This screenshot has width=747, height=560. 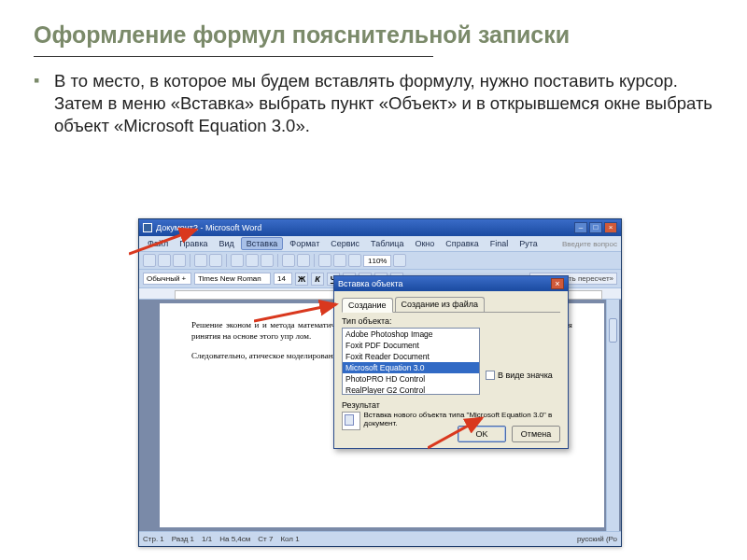 What do you see at coordinates (411, 368) in the screenshot?
I see `list-item-selected: Microsoft Equation 3.0` at bounding box center [411, 368].